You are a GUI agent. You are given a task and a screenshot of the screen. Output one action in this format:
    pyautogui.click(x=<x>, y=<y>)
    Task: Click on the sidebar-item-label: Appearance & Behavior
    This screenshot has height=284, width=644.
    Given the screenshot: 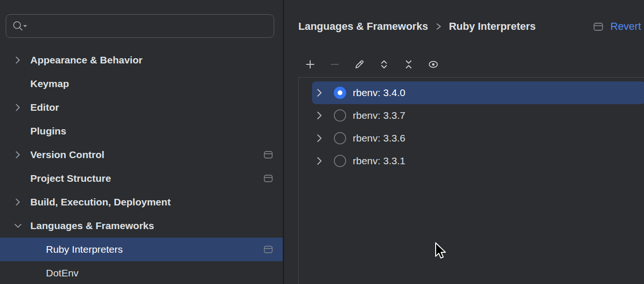 What is the action you would take?
    pyautogui.click(x=86, y=60)
    